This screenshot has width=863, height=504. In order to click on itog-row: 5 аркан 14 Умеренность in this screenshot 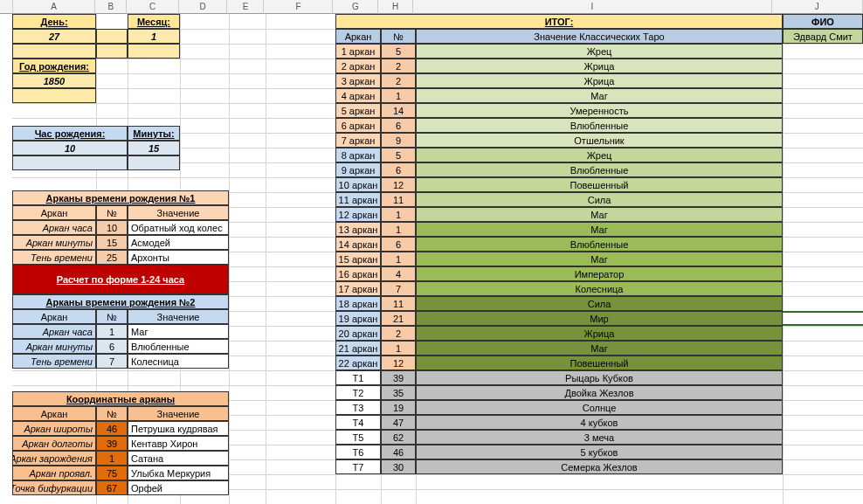, I will do `click(559, 110)`.